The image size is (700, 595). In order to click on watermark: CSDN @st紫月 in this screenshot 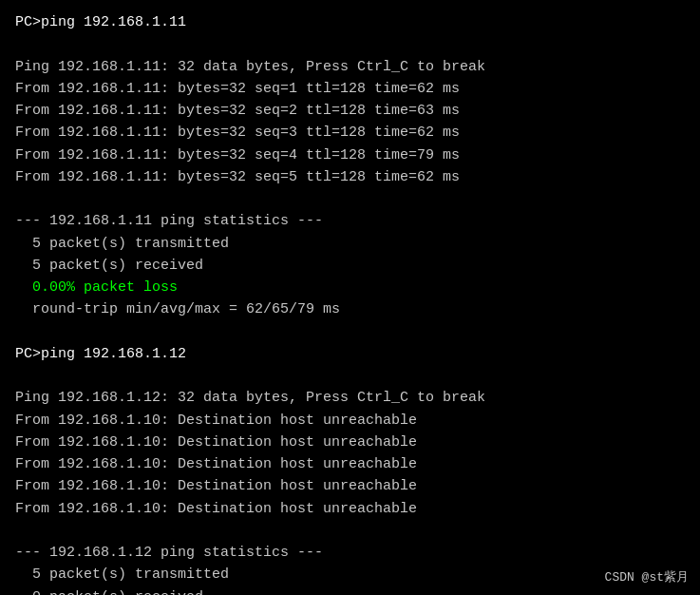, I will do `click(647, 577)`.